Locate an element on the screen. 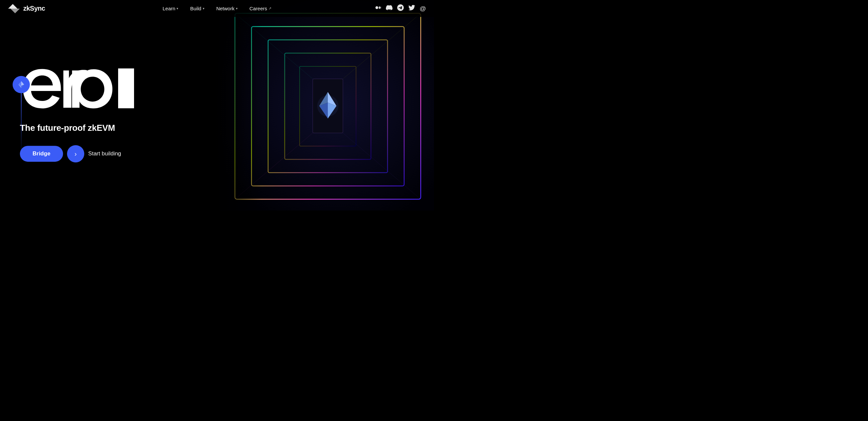 The width and height of the screenshot is (868, 421). hero-content: The future-proof zkEVM Bridge › Start bu… is located at coordinates (77, 111).